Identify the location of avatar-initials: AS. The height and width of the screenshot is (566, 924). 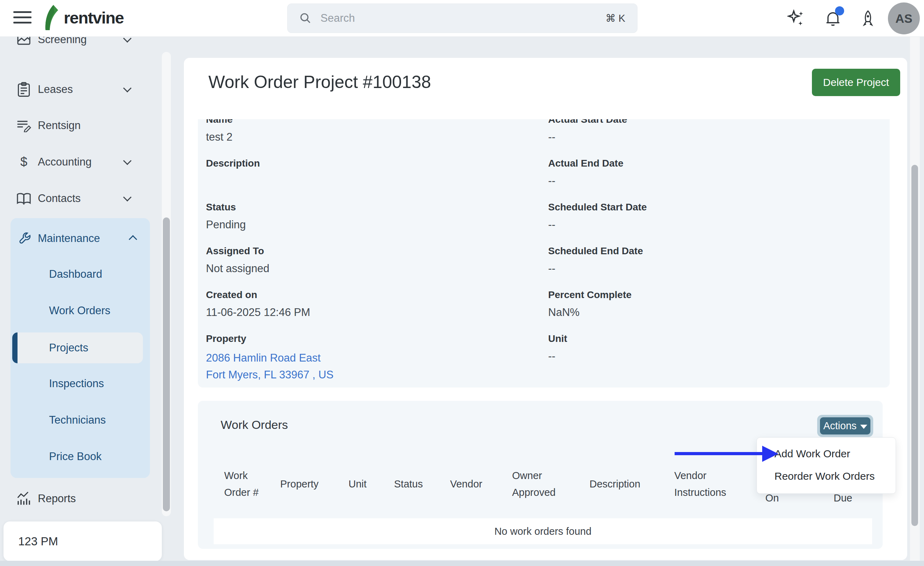
(904, 19).